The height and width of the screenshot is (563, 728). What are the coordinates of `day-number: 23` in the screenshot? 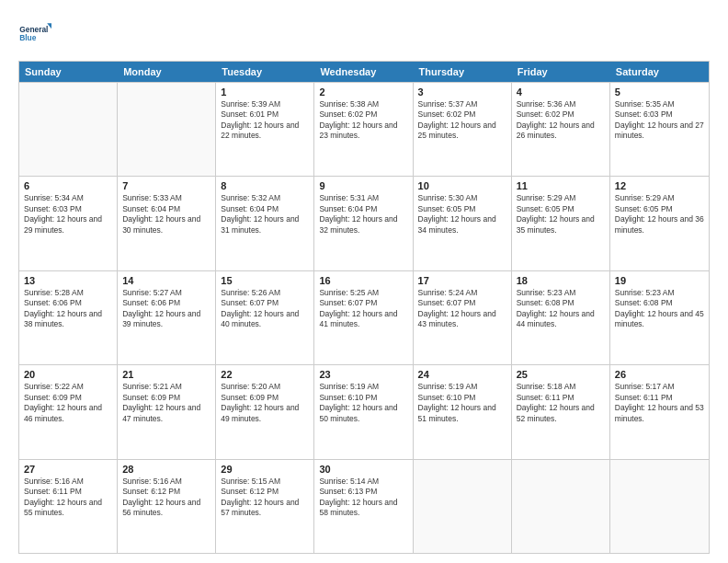 It's located at (363, 374).